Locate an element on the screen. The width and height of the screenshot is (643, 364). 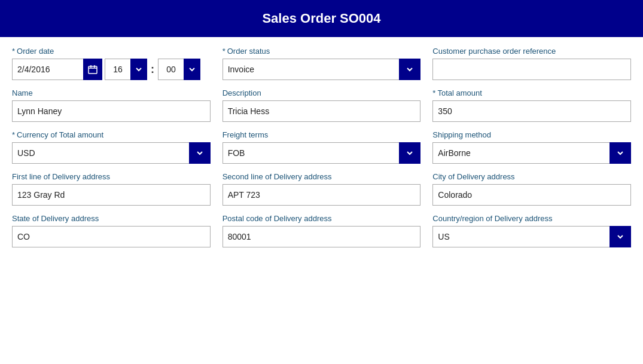
form-row-5: State of Delivery address Postal code of… is located at coordinates (322, 231).